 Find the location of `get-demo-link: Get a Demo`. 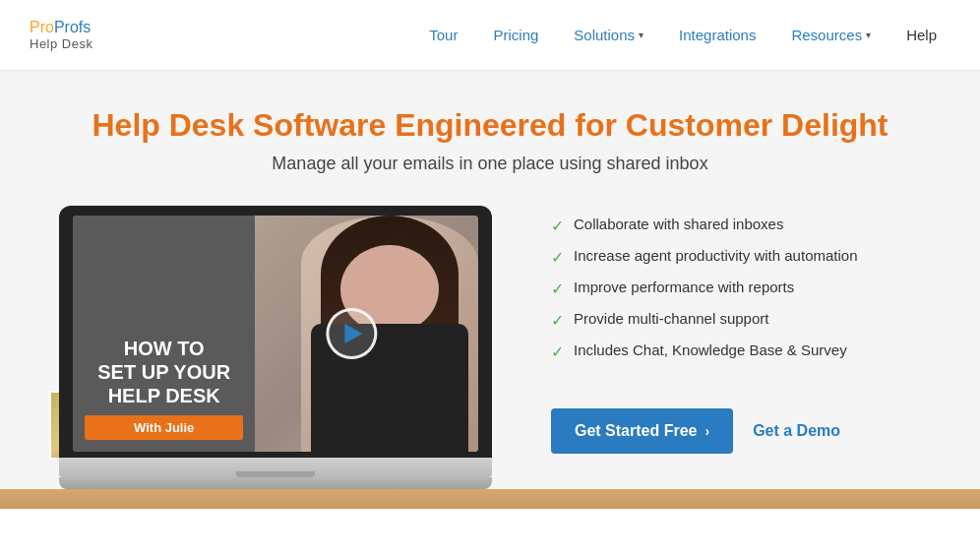

get-demo-link: Get a Demo is located at coordinates (797, 431).